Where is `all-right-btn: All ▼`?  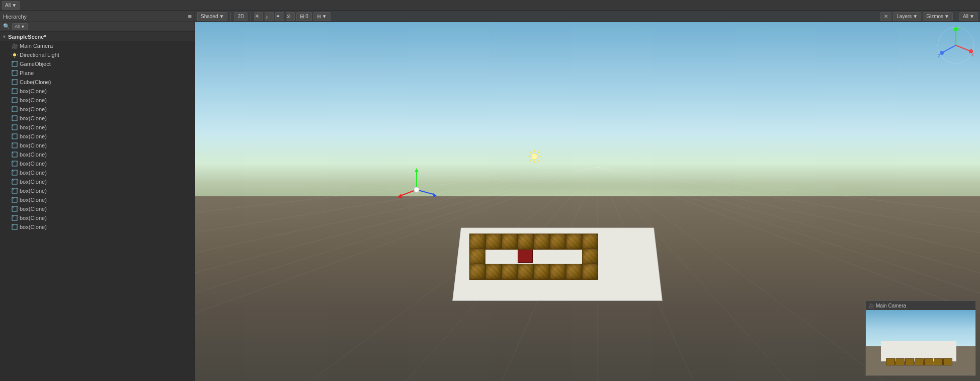 all-right-btn: All ▼ is located at coordinates (969, 17).